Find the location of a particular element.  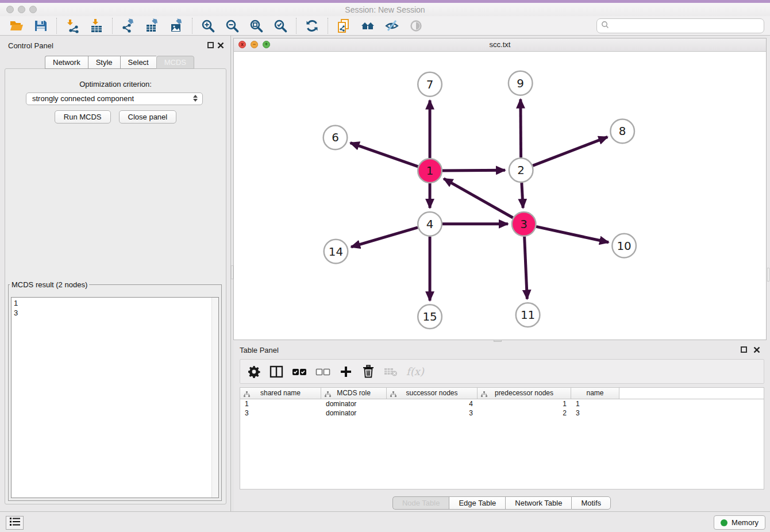

zoom-selected-icon is located at coordinates (280, 26).